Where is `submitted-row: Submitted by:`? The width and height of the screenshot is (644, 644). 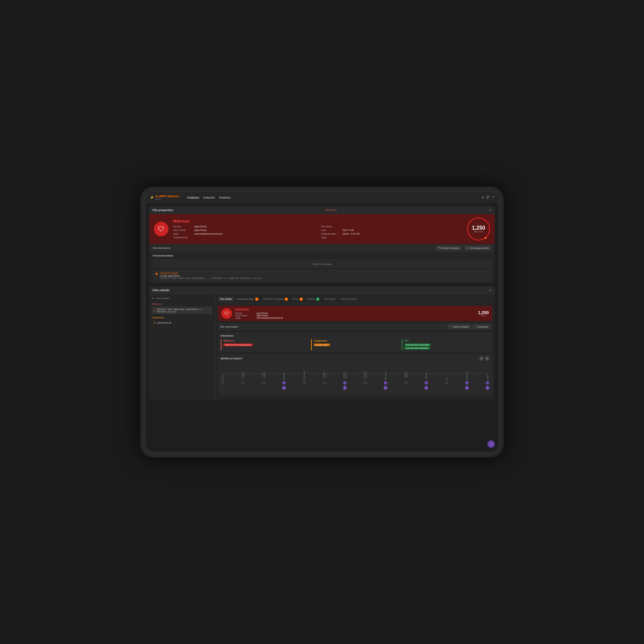
submitted-row: Submitted by: is located at coordinates (244, 237).